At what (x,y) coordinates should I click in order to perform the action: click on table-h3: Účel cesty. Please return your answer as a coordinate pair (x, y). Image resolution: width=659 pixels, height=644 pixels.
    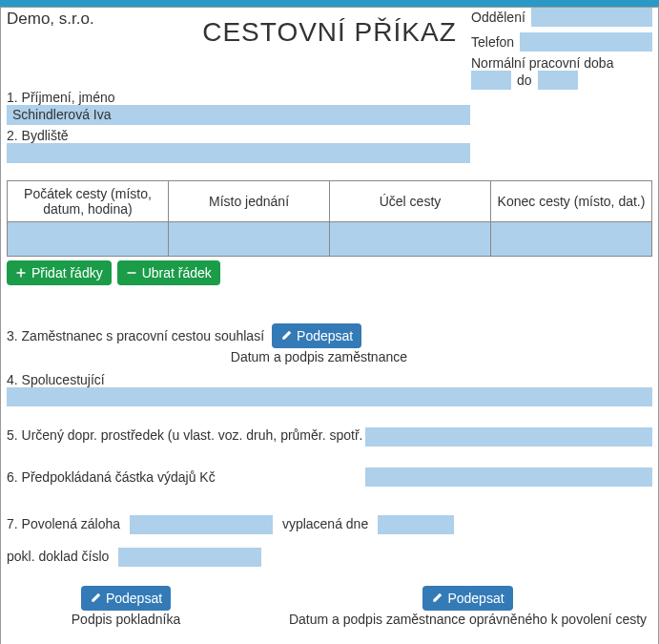
    Looking at the image, I should click on (410, 202).